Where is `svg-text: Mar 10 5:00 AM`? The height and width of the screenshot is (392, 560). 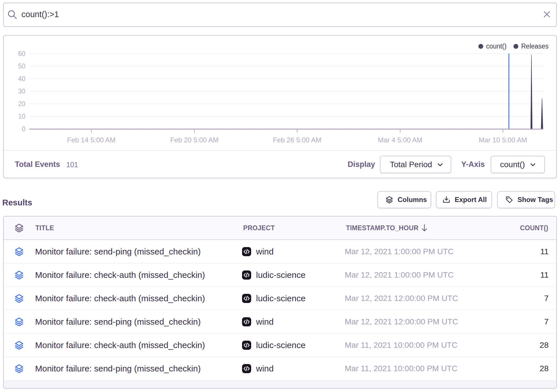 svg-text: Mar 10 5:00 AM is located at coordinates (503, 140).